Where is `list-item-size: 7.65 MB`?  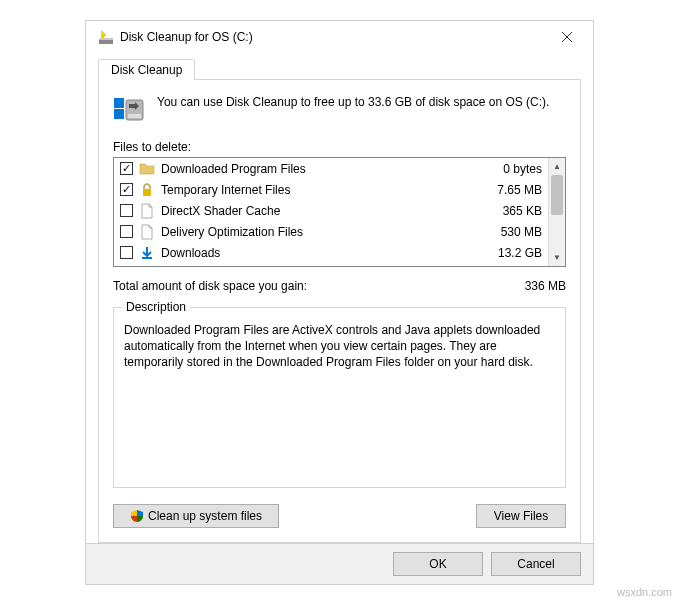
list-item-size: 7.65 MB is located at coordinates (520, 190).